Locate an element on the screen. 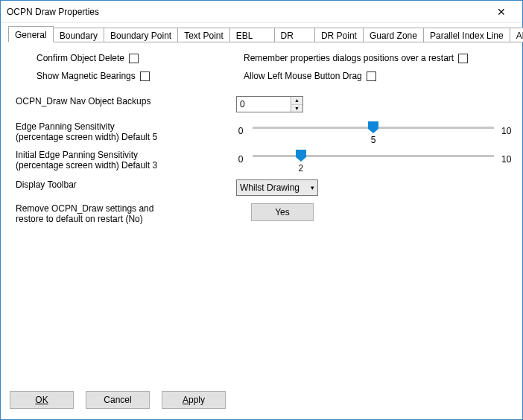  slider-track is located at coordinates (373, 156).